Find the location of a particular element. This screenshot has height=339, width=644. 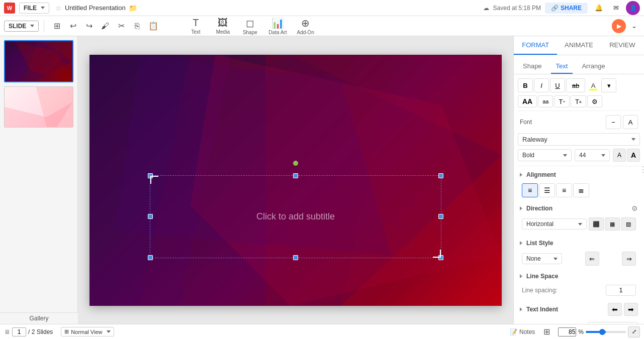

add-on-tool: ⊕ Add-On is located at coordinates (305, 26).